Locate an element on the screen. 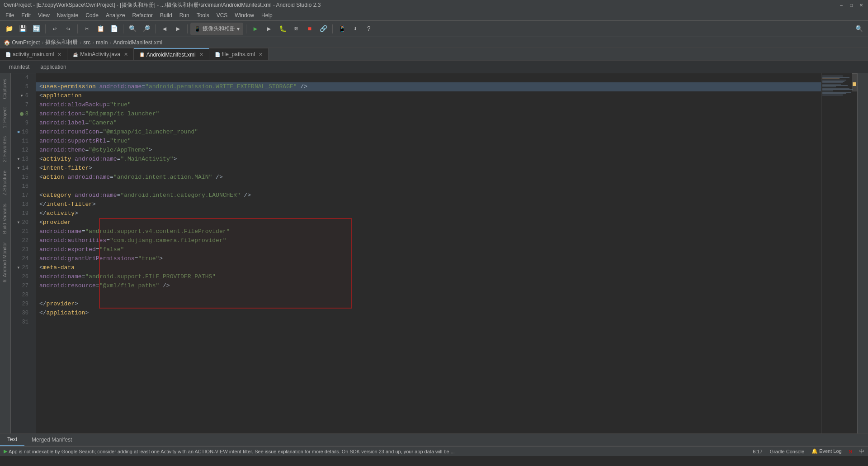 The width and height of the screenshot is (868, 466). code-line-11: android:supportsRtl="true" is located at coordinates (429, 141).